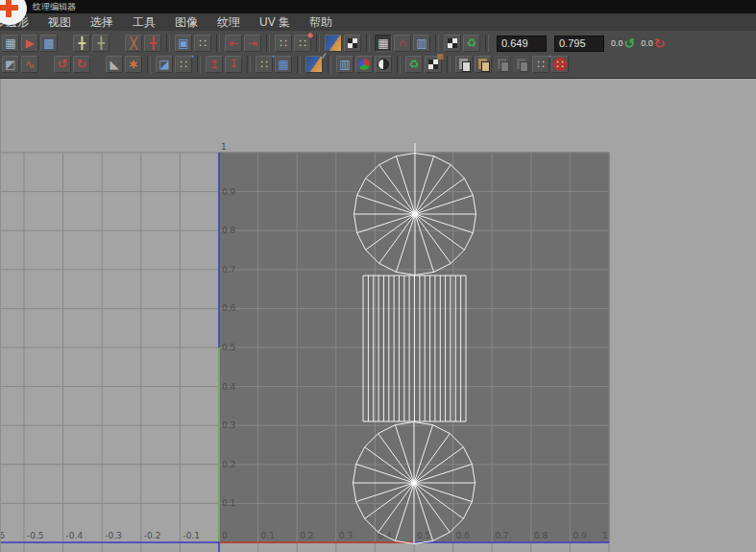 The height and width of the screenshot is (552, 756). Describe the element at coordinates (144, 22) in the screenshot. I see `menu-item-tool: 工具` at that location.